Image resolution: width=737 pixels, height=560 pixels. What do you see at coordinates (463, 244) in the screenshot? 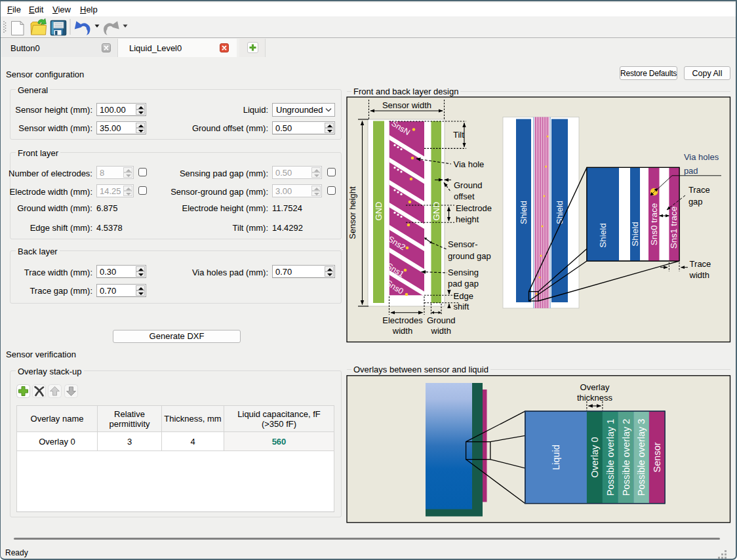
I see `svg-text: Sensor-` at bounding box center [463, 244].